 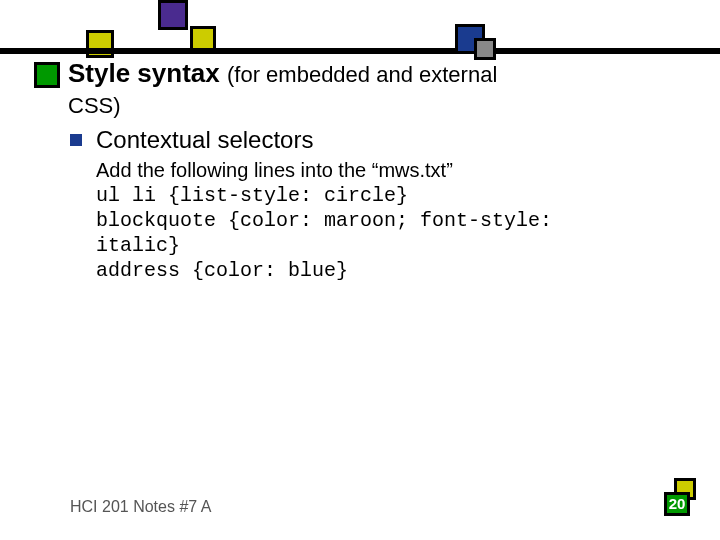 I want to click on deco-square-purple, so click(x=173, y=15).